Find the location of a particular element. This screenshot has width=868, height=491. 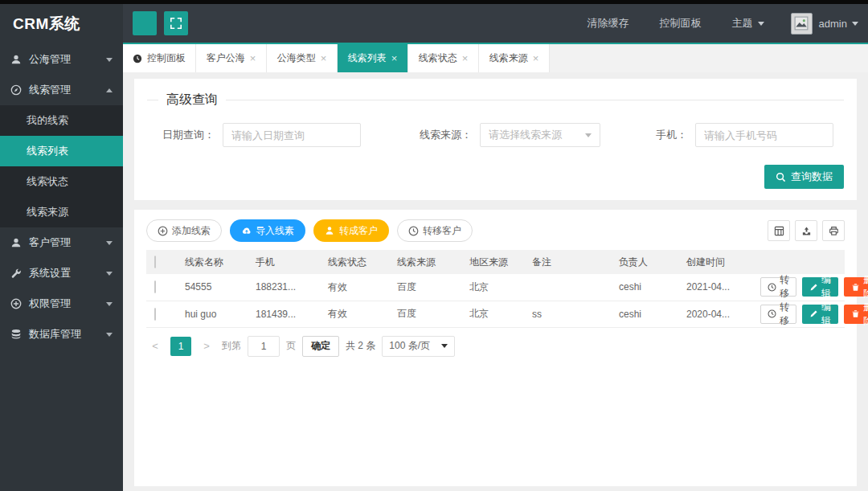

prev-page-button: < is located at coordinates (155, 346).